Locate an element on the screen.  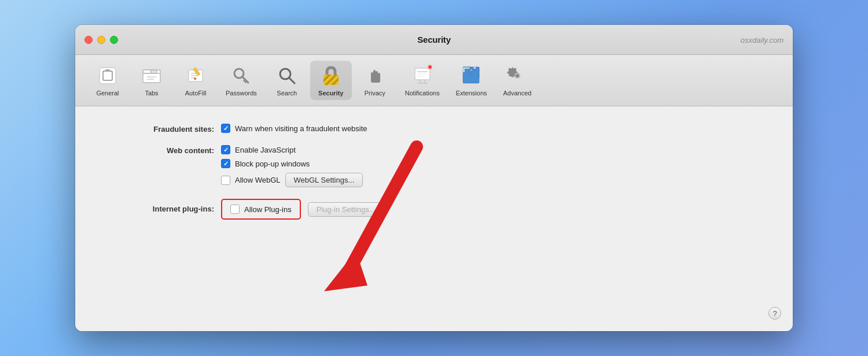
help-button: ? is located at coordinates (775, 313).